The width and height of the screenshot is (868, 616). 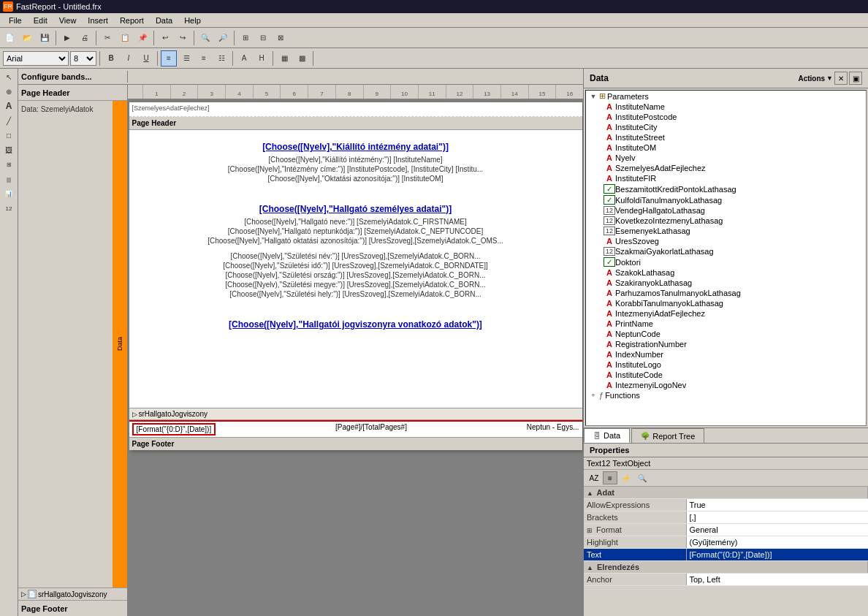 What do you see at coordinates (726, 200) in the screenshot?
I see `tree-item-ktl: ✓ KulfoldiTanulmanyokLathasag` at bounding box center [726, 200].